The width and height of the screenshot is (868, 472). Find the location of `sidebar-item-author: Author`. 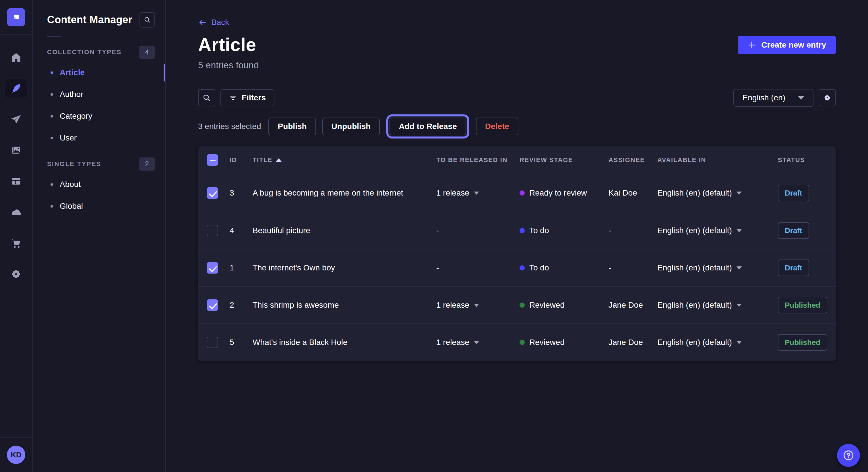

sidebar-item-author: Author is located at coordinates (99, 94).